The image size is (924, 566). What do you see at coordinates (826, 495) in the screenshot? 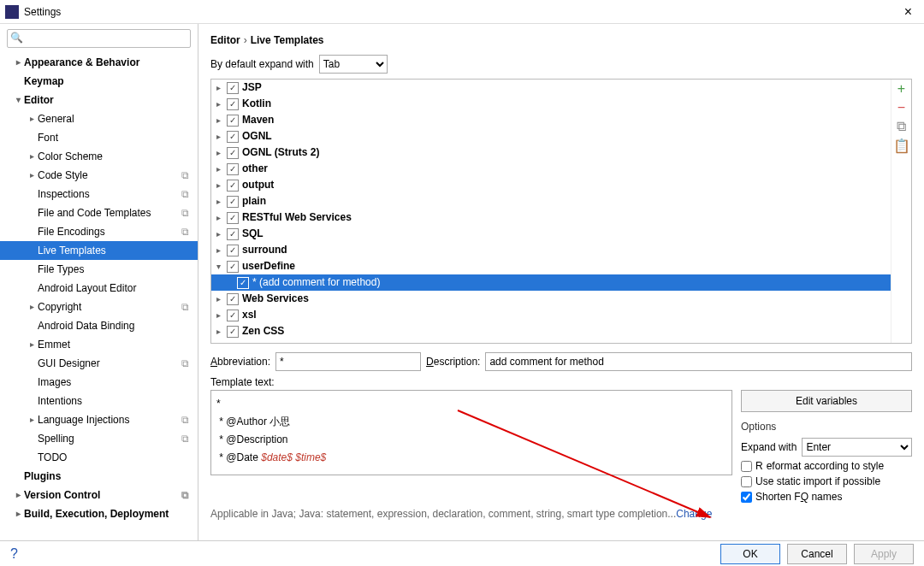
I see `shorten-fq-checkbox: Shorten FQ names` at bounding box center [826, 495].